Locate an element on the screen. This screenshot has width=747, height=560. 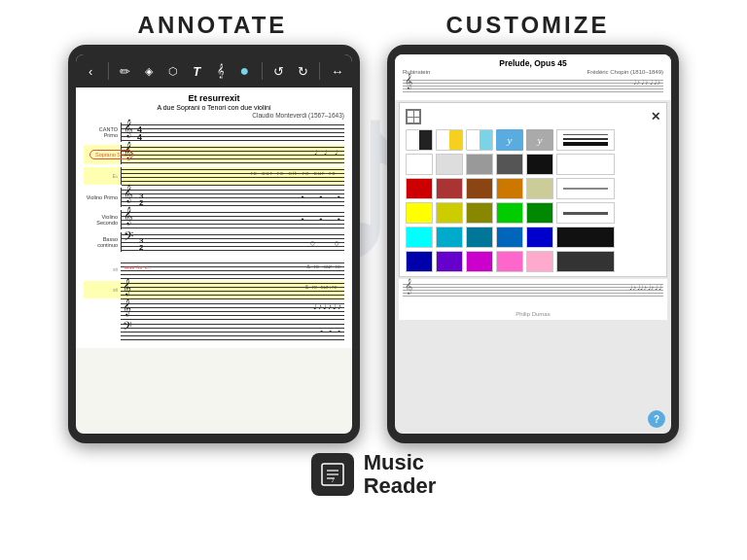
customize-score-bottom: 𝄞 ♩♪♩♩♪♩♪♩♩ Philip Dumas is located at coordinates (533, 299).